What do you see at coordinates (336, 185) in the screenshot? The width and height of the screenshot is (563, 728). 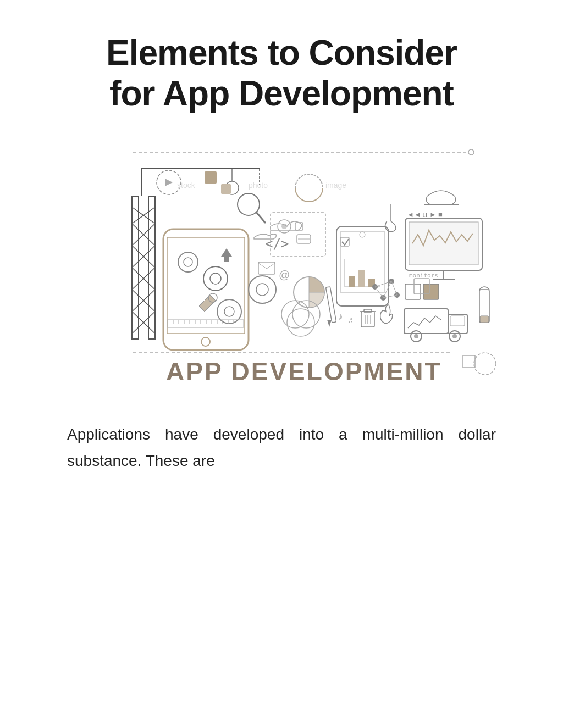 I see `svg-text: image` at bounding box center [336, 185].